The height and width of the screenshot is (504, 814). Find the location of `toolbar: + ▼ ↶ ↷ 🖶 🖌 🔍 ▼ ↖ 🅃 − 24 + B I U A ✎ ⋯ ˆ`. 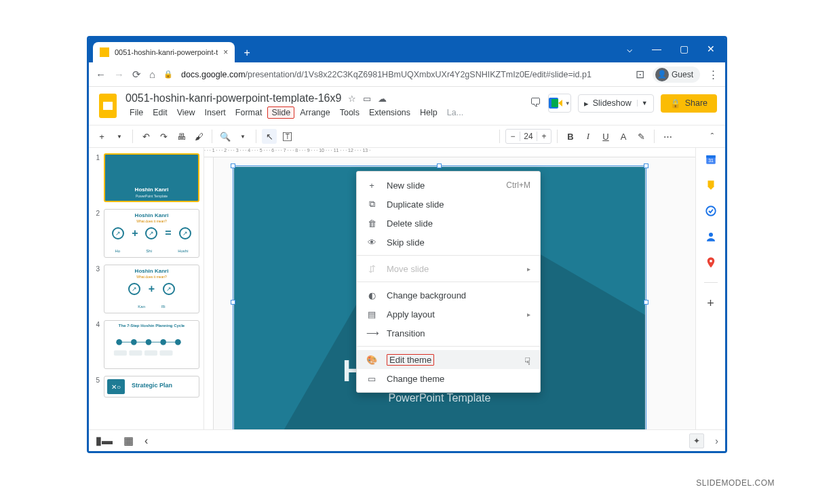

toolbar: + ▼ ↶ ↷ 🖶 🖌 🔍 ▼ ↖ 🅃 − 24 + B I U A ✎ ⋯ ˆ is located at coordinates (407, 136).